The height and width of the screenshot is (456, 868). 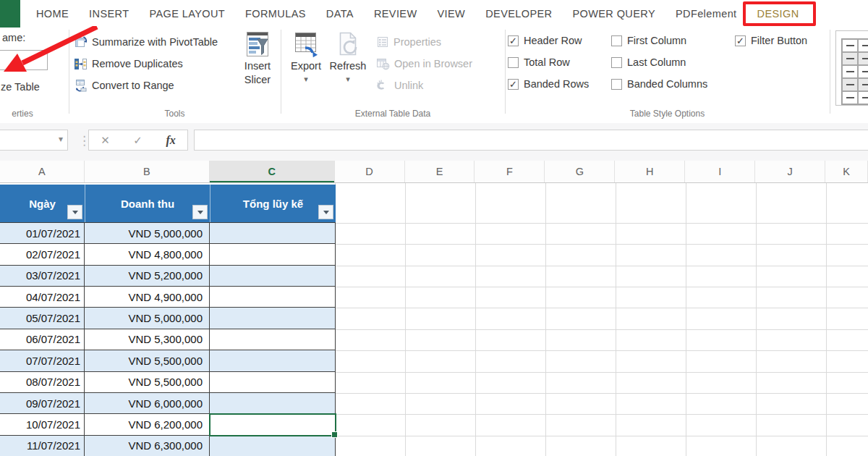 What do you see at coordinates (42, 446) in the screenshot?
I see `cell-date: 11/07/2021` at bounding box center [42, 446].